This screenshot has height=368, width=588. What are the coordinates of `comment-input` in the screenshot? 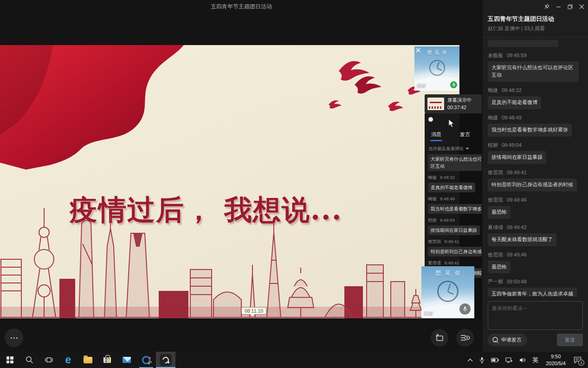 It's located at (536, 315).